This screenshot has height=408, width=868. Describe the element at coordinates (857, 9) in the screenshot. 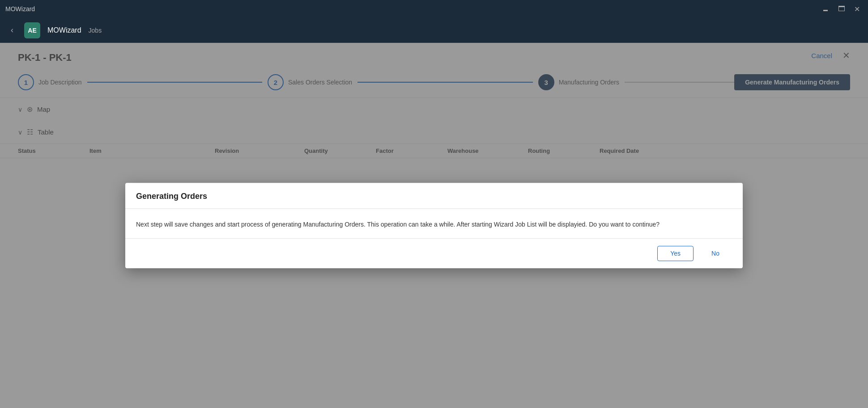

I see `window-close-button: ✕` at that location.